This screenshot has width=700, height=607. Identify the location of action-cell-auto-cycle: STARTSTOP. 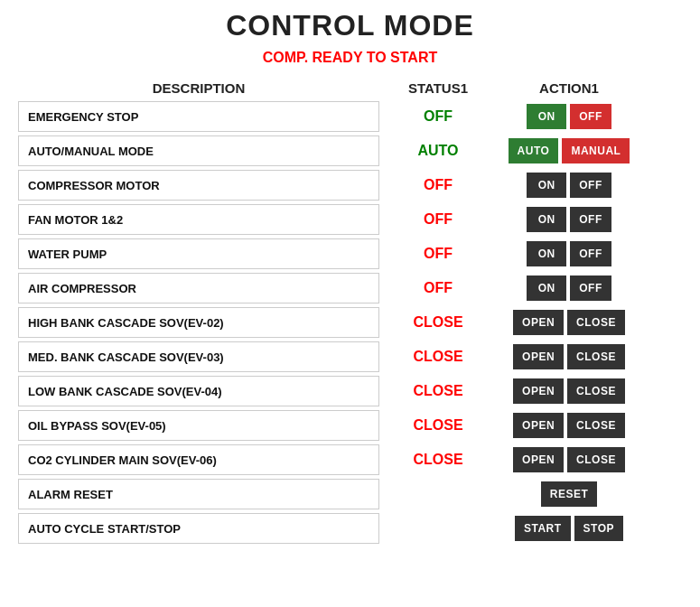
(569, 528).